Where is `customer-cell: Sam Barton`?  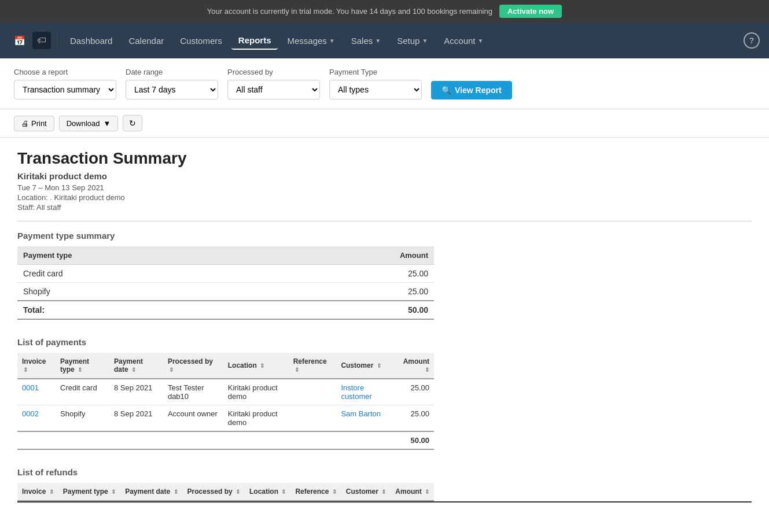 customer-cell: Sam Barton is located at coordinates (365, 419).